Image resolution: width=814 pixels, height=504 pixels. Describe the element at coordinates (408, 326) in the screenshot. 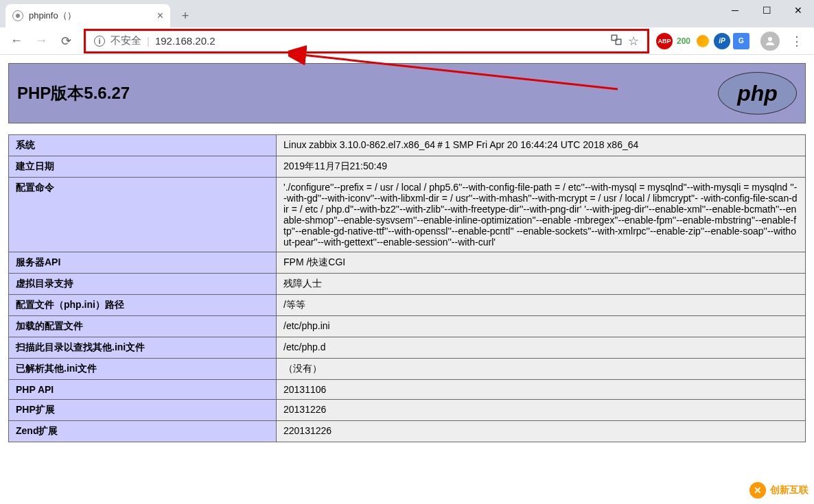

I see `table-row: 加载的配置文件/etc/php.ini` at that location.